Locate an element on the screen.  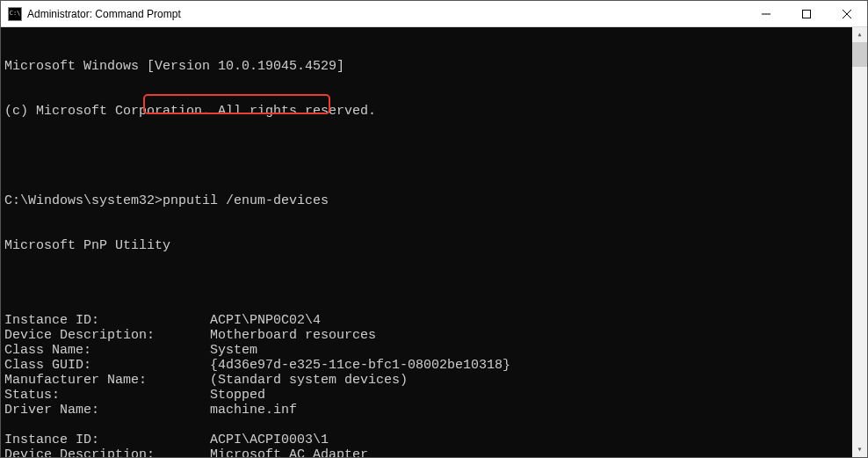
device-field-manufacturer_name: Manufacturer Name: (Standard system devi… is located at coordinates (436, 380).